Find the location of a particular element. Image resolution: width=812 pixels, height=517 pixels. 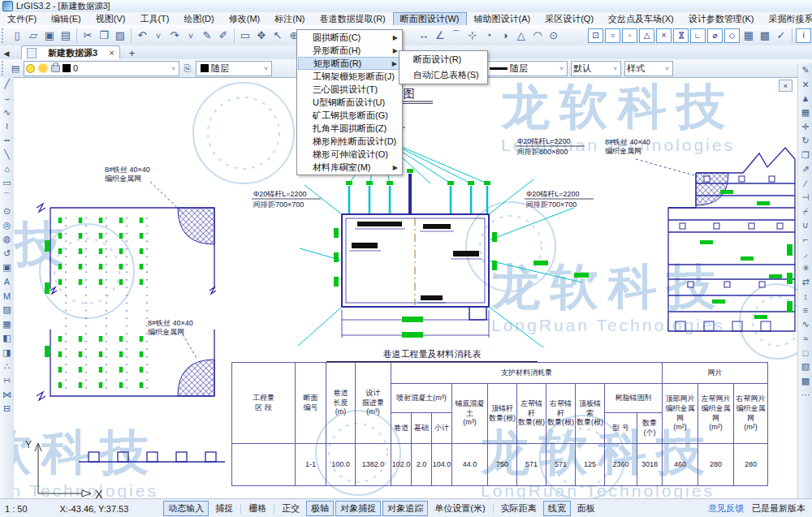

measure-point-icon: ⊙ is located at coordinates (554, 36).